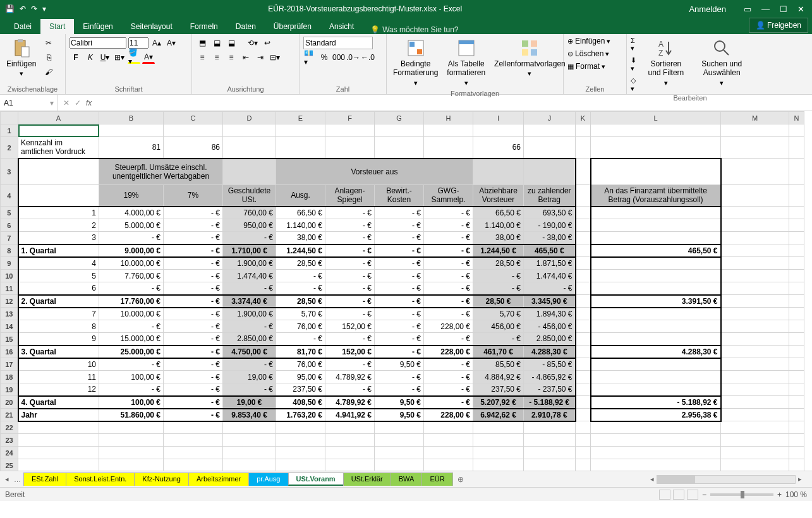 The width and height of the screenshot is (812, 518). I want to click on percent-icon: %, so click(324, 57).